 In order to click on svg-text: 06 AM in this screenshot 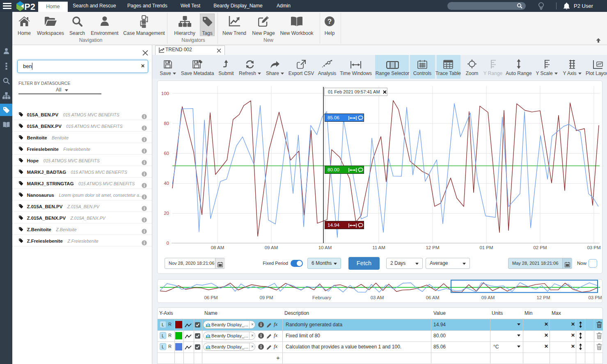, I will do `click(433, 298)`.